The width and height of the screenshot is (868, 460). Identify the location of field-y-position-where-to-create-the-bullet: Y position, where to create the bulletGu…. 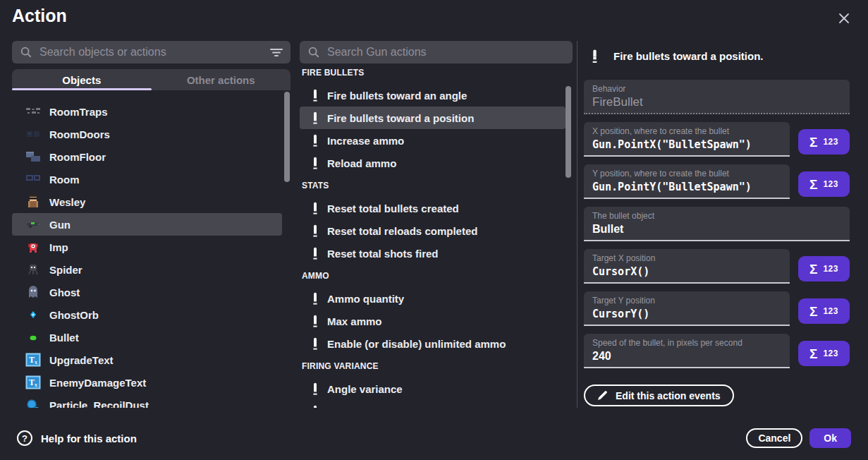
(687, 182).